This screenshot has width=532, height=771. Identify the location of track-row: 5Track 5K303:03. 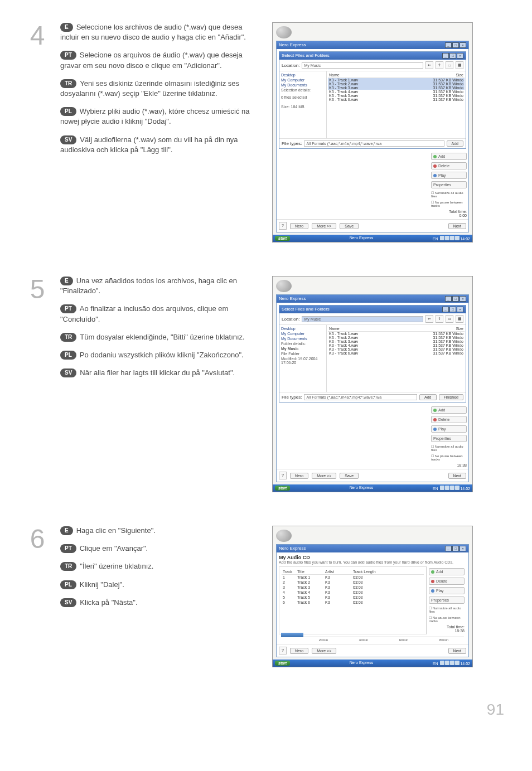
(352, 598).